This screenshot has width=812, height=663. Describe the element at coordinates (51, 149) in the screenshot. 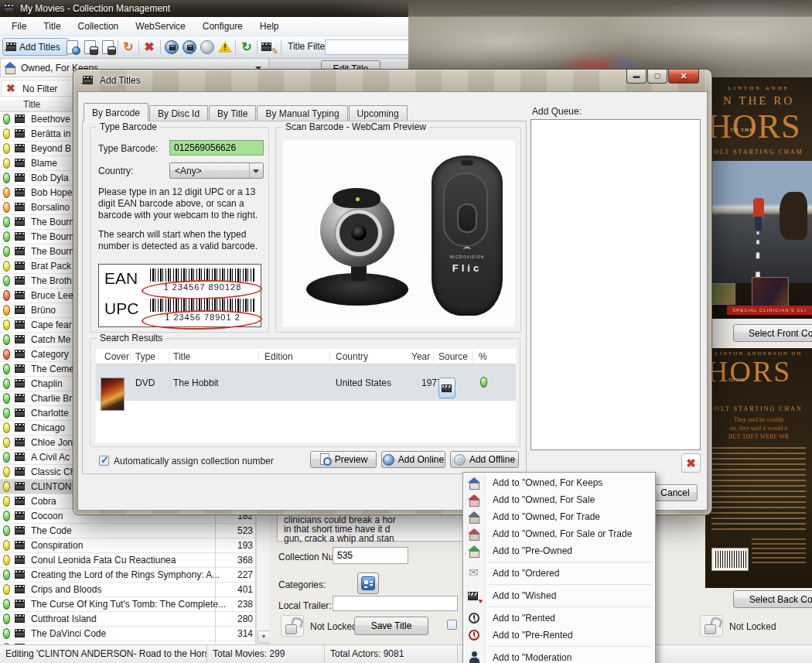

I see `list-item-title: Beyond B` at that location.